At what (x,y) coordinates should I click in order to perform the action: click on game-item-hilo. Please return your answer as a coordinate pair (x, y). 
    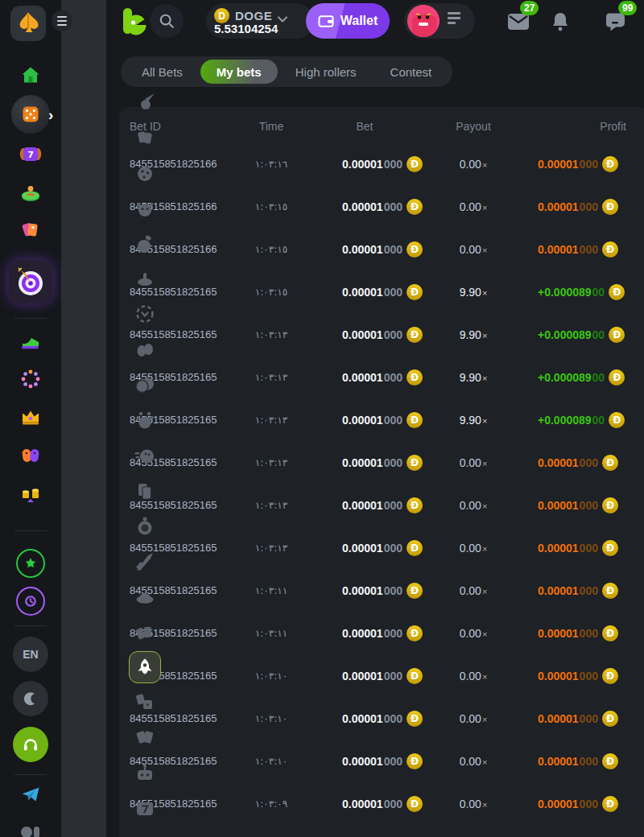
    Looking at the image, I should click on (145, 491).